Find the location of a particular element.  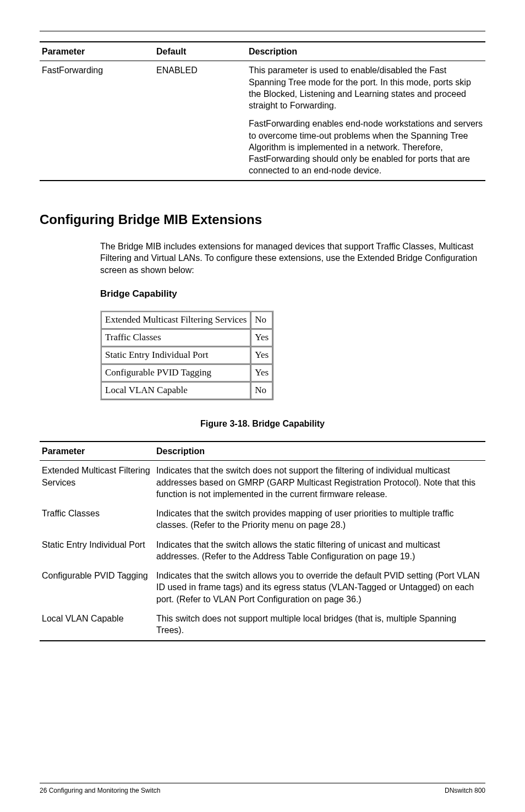

cell-parameter: Local VLAN Capable is located at coordinates (97, 625).